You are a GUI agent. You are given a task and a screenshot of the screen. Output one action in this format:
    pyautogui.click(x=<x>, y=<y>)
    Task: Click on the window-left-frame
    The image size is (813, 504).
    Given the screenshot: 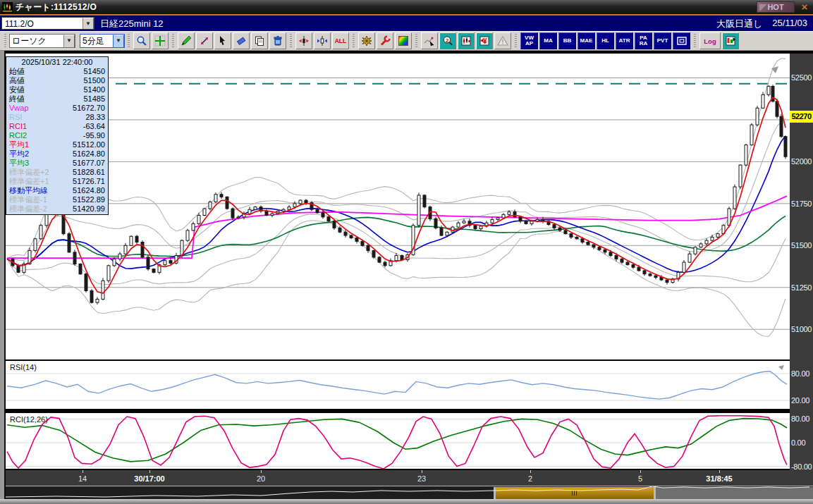 What is the action you would take?
    pyautogui.click(x=3, y=275)
    